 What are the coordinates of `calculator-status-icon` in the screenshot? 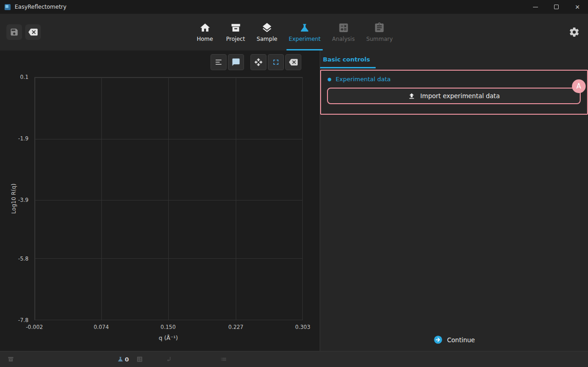 It's located at (139, 360).